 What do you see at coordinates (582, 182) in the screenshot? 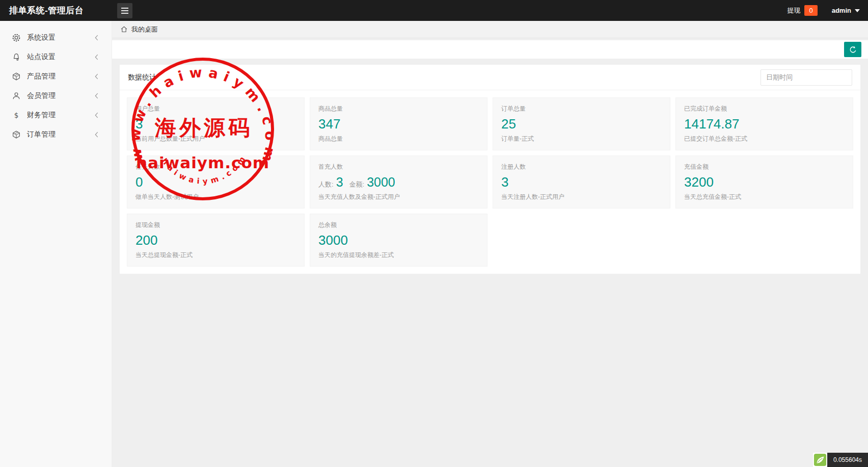
I see `stat-card: 注册人数 3 当天注册人数-正式用户` at bounding box center [582, 182].